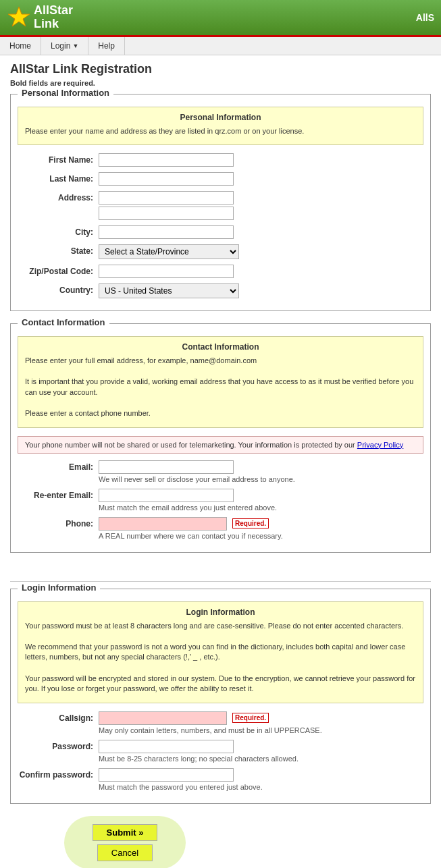 This screenshot has height=868, width=441. Describe the element at coordinates (58, 178) in the screenshot. I see `last-name-label: Last Name:` at that location.